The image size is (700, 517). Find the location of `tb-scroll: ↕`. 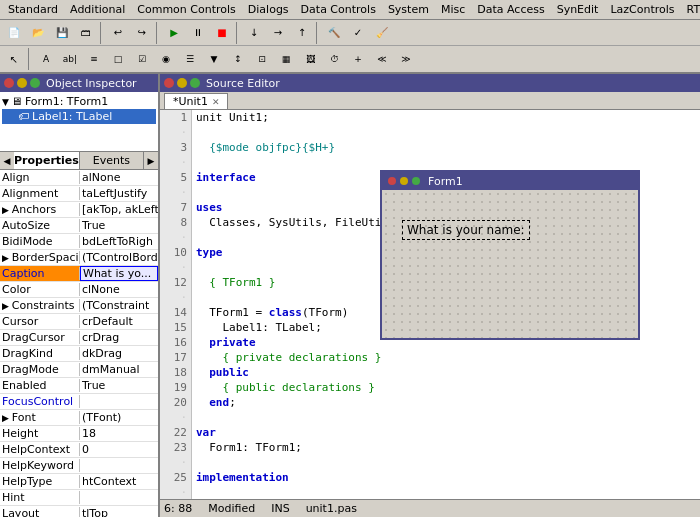

tb-scroll: ↕ is located at coordinates (238, 59).